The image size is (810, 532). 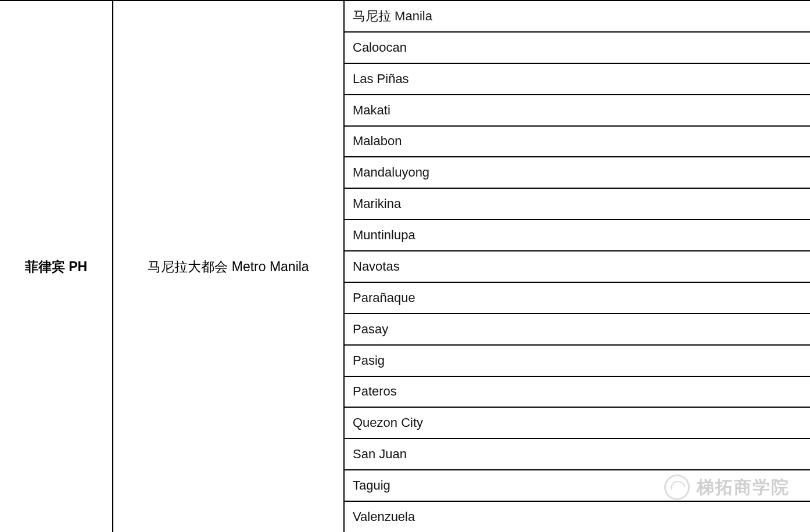 What do you see at coordinates (368, 361) in the screenshot?
I see `city-label: Pasig` at bounding box center [368, 361].